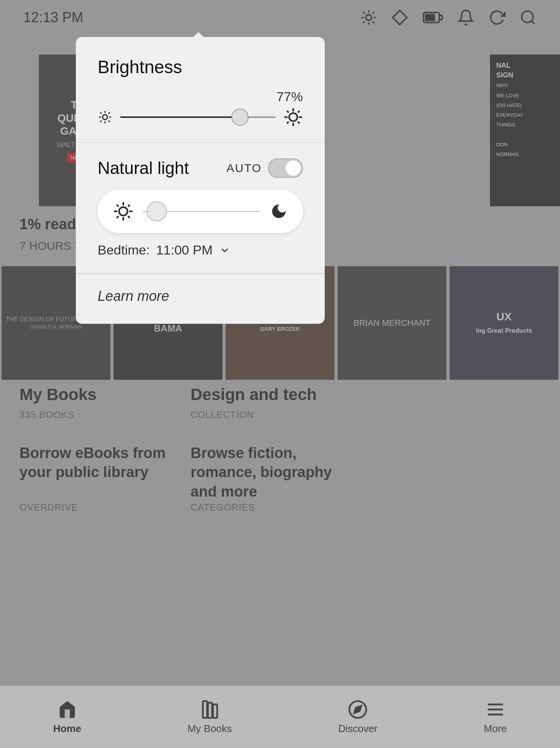  Describe the element at coordinates (200, 245) in the screenshot. I see `bedtime-row: Bedtime: 11:00 PM` at that location.